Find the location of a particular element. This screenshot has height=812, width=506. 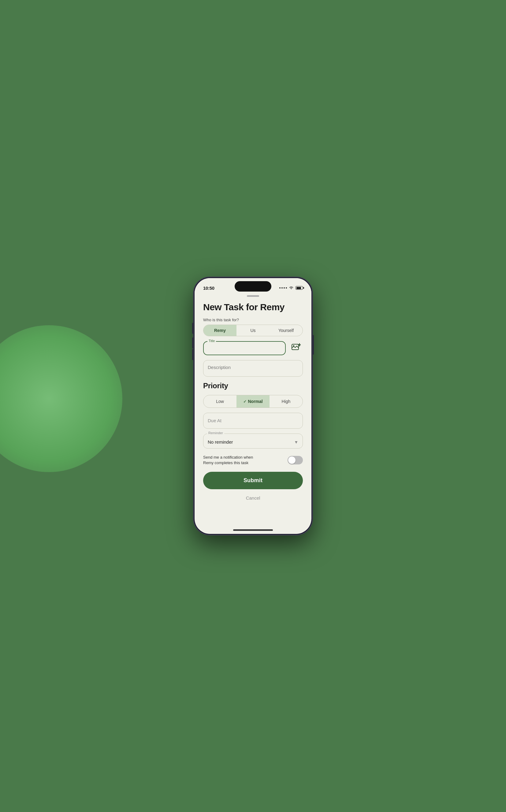

background-circle is located at coordinates (61, 399).